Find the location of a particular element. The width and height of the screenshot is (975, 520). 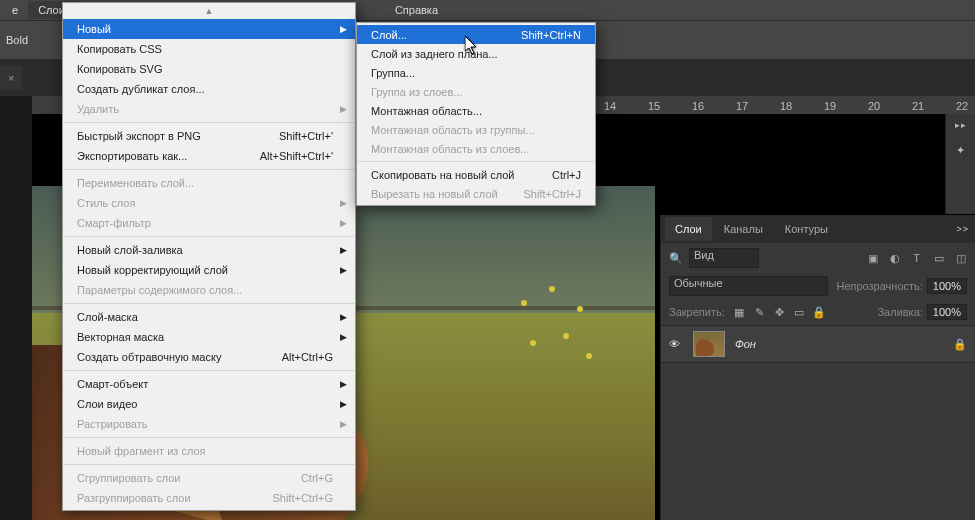

menu-item-label: Удалить is located at coordinates (98, 109).